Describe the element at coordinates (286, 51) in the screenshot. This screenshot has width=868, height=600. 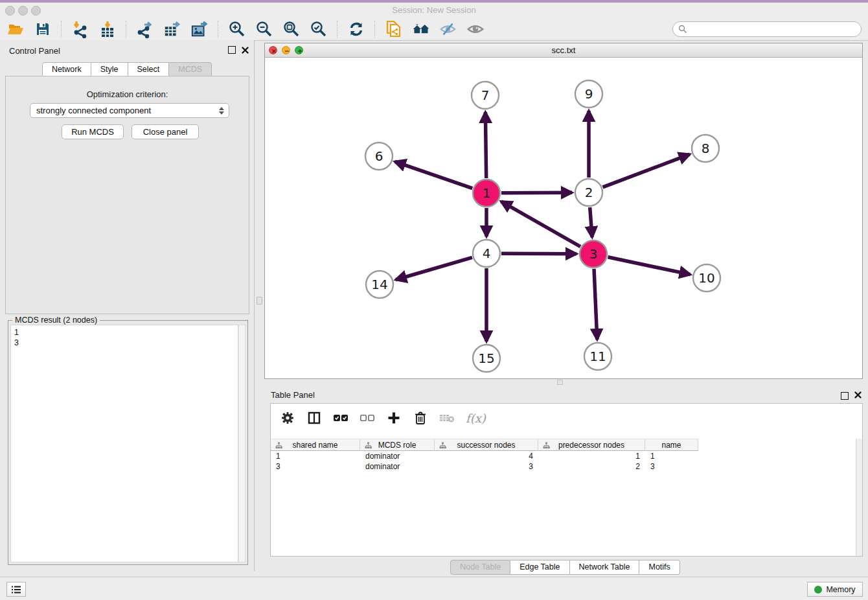
I see `network-minimize-button` at that location.